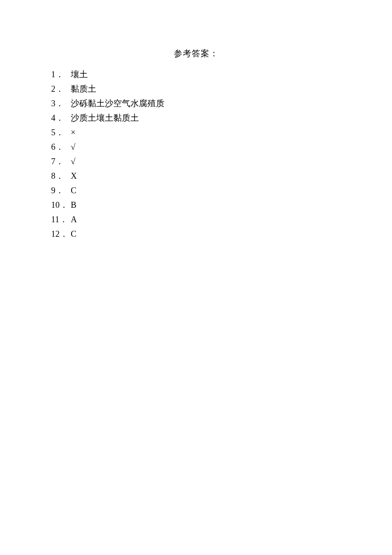 This screenshot has height=555, width=392. I want to click on answer-text: B, so click(73, 205).